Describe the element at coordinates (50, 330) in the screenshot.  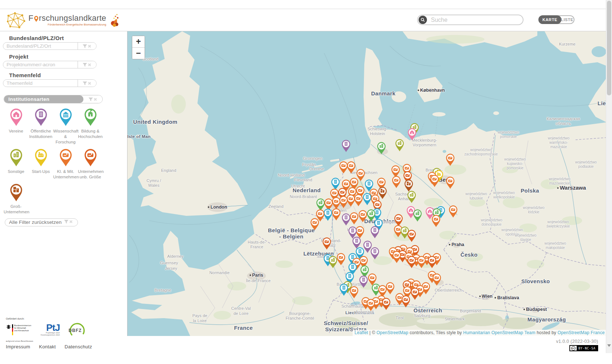
I see `ptj-logo: PtJ Projektträger JülichForschungszentru…` at that location.